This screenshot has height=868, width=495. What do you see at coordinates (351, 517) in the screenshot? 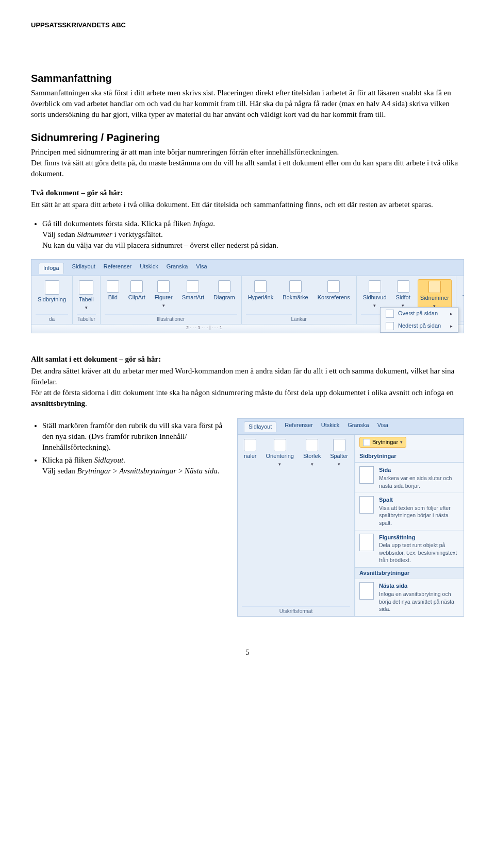
I see `ribbon-sidlayout: Sidlayout Referenser Utskick Granska Vis…` at bounding box center [351, 517].